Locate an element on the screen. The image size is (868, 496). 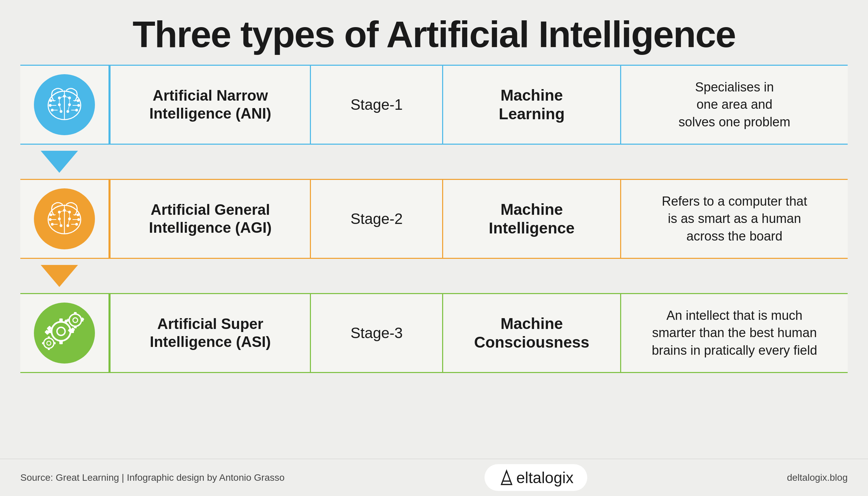
gears-icon is located at coordinates (64, 333).